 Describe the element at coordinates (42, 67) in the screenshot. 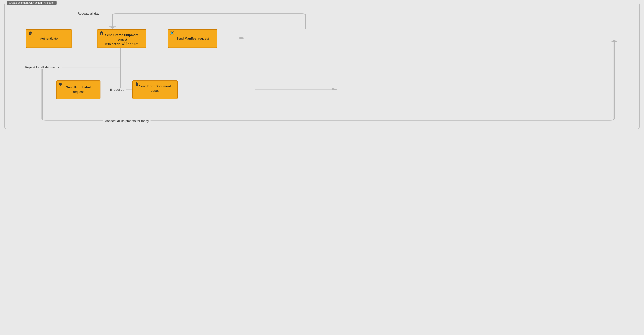

I see `edge-label-repeat-all-shipments: Repeat for all shipments` at that location.